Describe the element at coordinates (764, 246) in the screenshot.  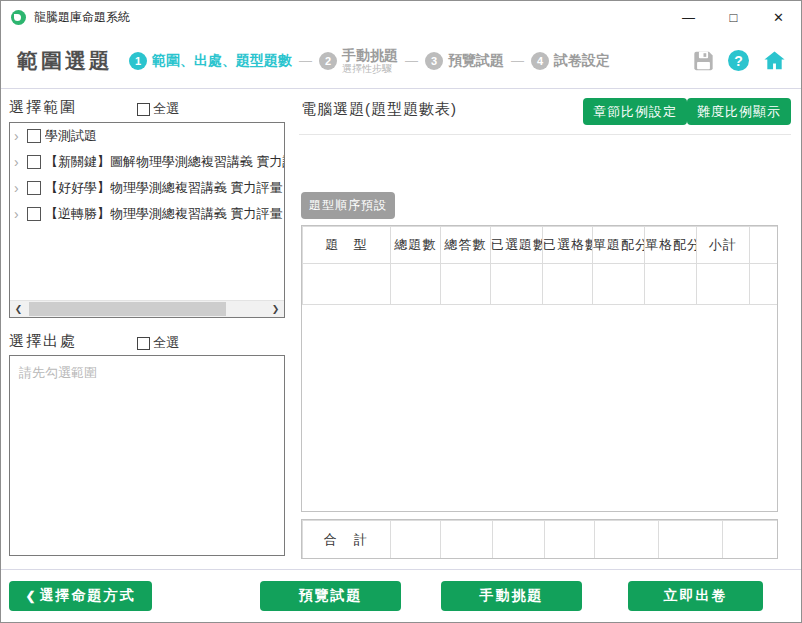
I see `col-spacer` at that location.